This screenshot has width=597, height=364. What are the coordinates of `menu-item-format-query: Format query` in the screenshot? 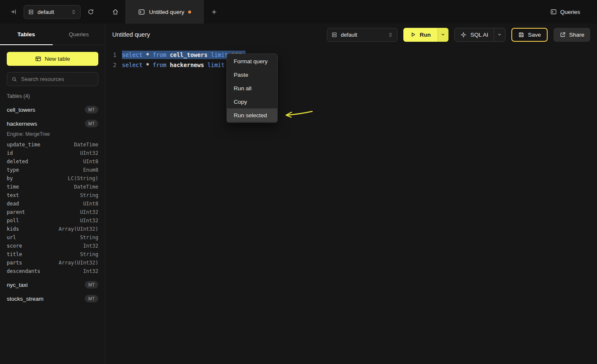 It's located at (252, 61).